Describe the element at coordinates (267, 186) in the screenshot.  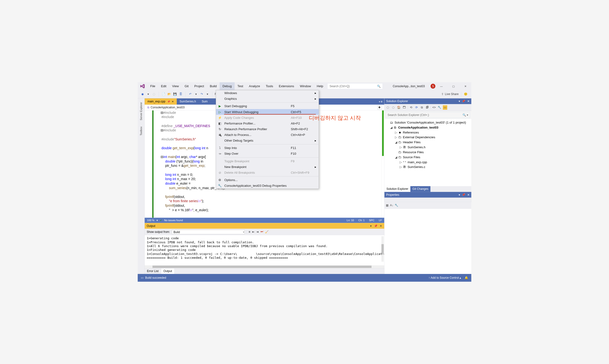
I see `debug-item-consoleapplication-test03-debug-properties: 🔧ConsoleApplication_test03 Debug Propert…` at that location.